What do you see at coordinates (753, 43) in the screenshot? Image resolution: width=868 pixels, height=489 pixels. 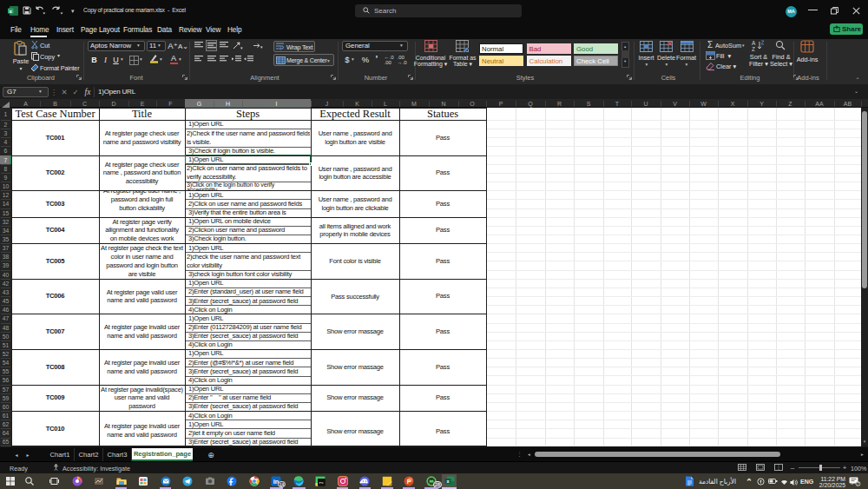 I see `svg-text: A` at bounding box center [753, 43].